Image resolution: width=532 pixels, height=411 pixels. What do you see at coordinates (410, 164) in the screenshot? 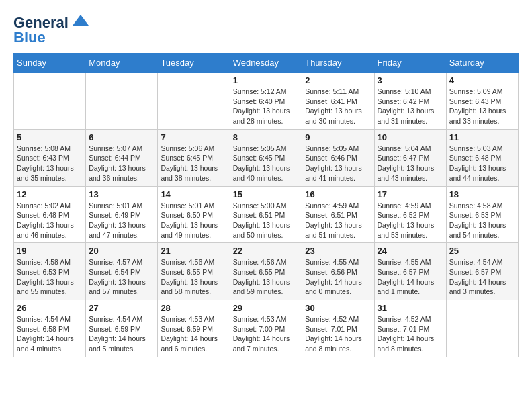
I see `day-info: Sunrise: 5:04 AMSunset: 6:47 PMDaylight:…` at bounding box center [410, 164].